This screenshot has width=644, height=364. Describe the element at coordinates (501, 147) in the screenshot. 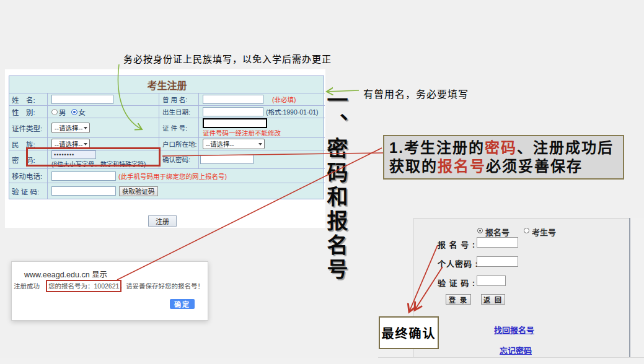

I see `tip-password-highlight: 密码` at that location.